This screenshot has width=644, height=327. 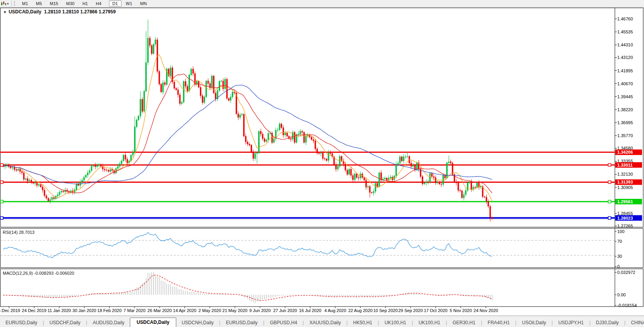 I want to click on symbol-tab-dj30daily: DJ30,Daily, so click(x=607, y=323).